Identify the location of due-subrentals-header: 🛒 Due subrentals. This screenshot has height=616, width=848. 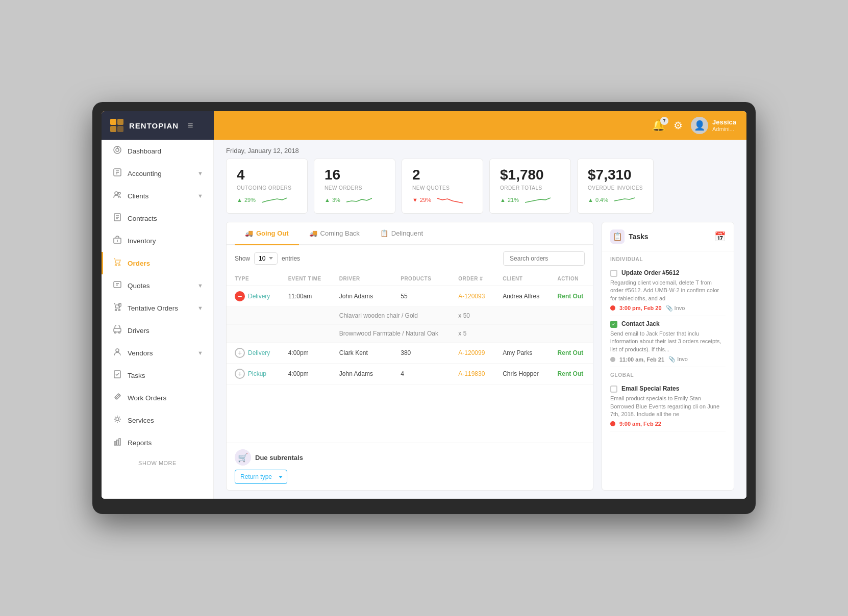
(410, 457).